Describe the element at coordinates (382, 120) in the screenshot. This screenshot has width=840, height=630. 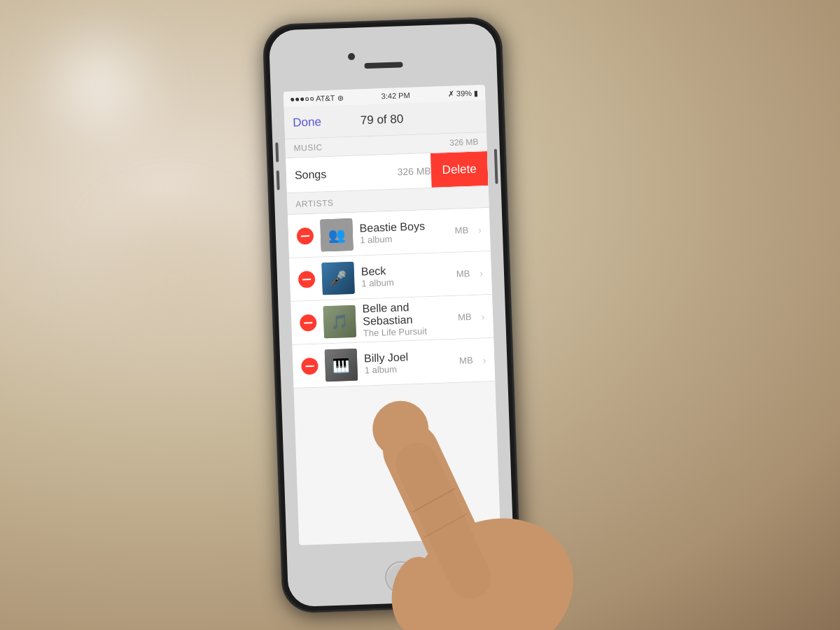
I see `nav-title: 79 of 80` at that location.